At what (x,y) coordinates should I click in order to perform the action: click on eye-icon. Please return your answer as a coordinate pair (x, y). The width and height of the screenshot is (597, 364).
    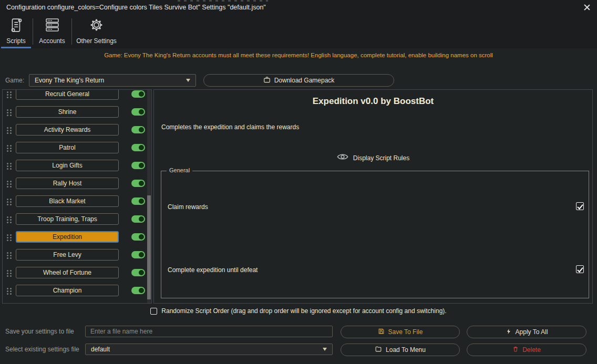
    Looking at the image, I should click on (343, 158).